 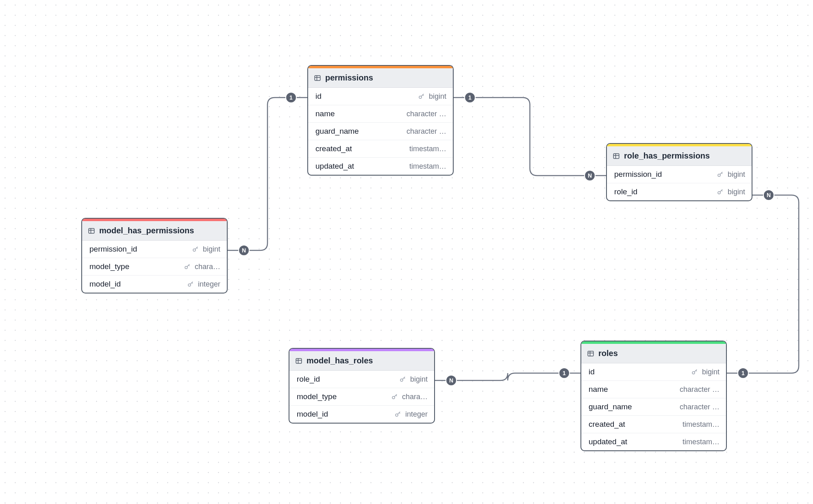 I want to click on table-header: permissions, so click(x=380, y=78).